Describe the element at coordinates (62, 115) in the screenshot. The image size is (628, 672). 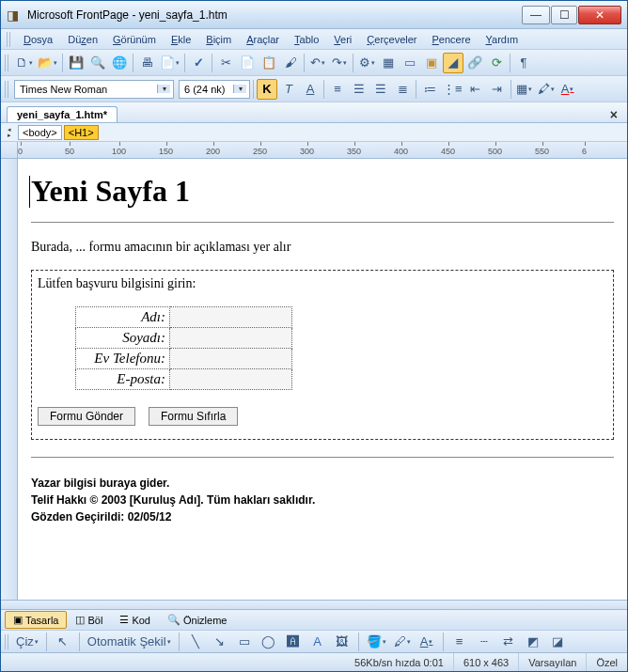
I see `document-tab: yeni_sayfa_1.htm*` at that location.